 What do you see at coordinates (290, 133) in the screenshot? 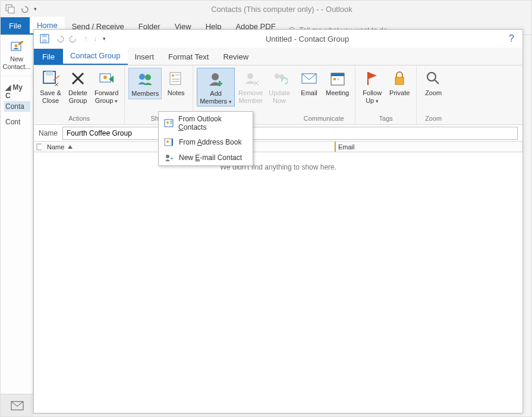
I see `group-name-input` at bounding box center [290, 133].